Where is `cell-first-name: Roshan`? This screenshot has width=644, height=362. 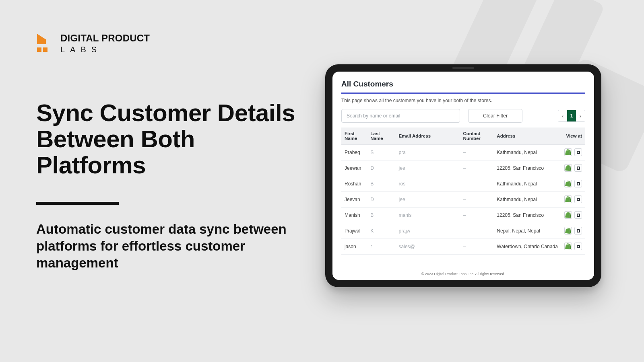
cell-first-name: Roshan is located at coordinates (354, 184).